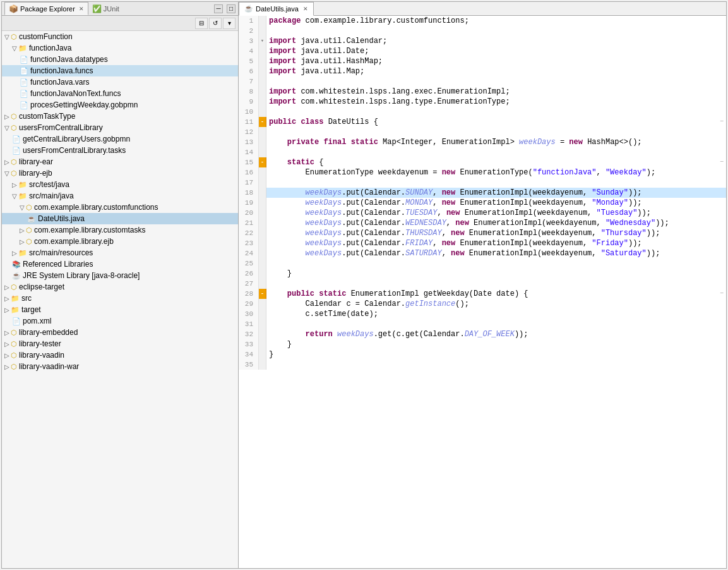  I want to click on tree-item-library-tester: ▷ ⬡ library-tester, so click(120, 344).